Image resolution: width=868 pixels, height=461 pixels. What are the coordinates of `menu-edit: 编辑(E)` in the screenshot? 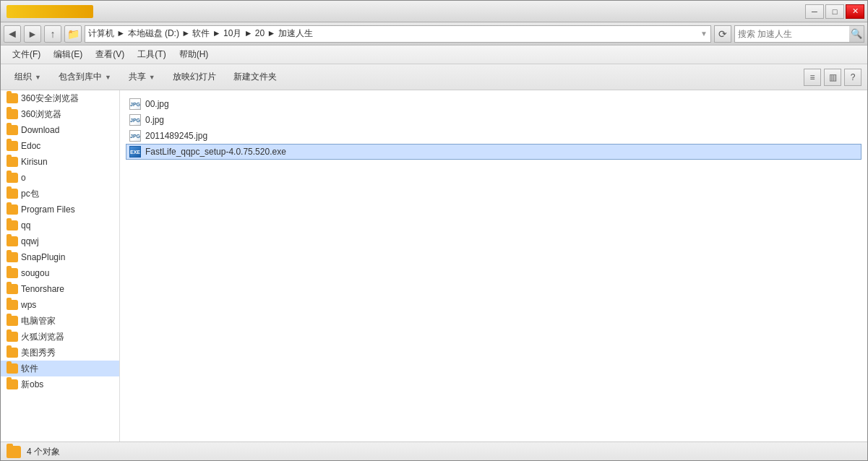 It's located at (68, 55).